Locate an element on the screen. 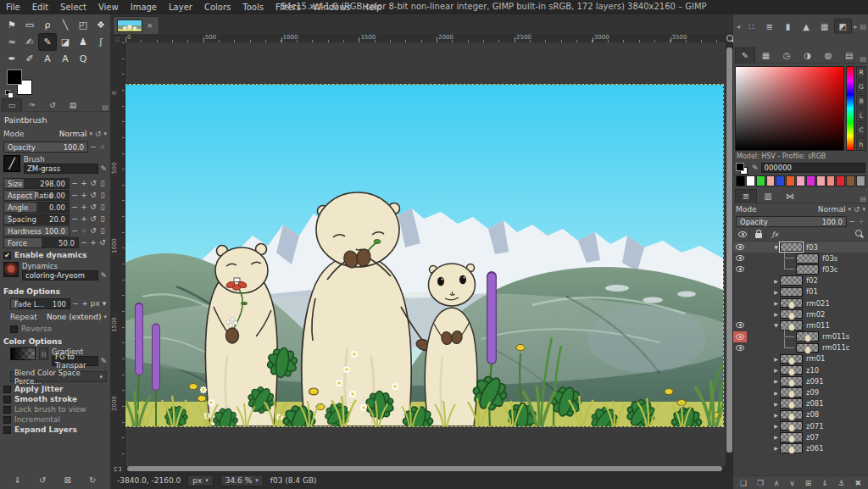 The width and height of the screenshot is (868, 489). new-group-button: ❐ is located at coordinates (760, 483).